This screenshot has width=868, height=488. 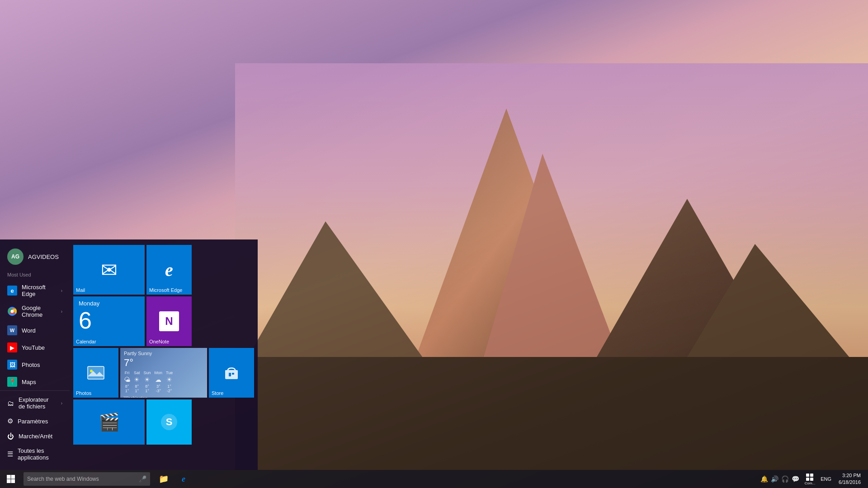 What do you see at coordinates (127, 380) in the screenshot?
I see `fri-icon: 🌤` at bounding box center [127, 380].